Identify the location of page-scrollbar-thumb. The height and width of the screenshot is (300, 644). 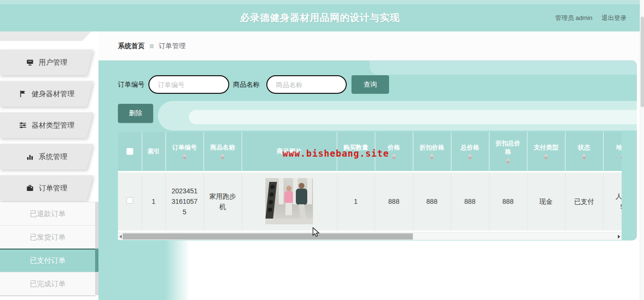
(642, 62).